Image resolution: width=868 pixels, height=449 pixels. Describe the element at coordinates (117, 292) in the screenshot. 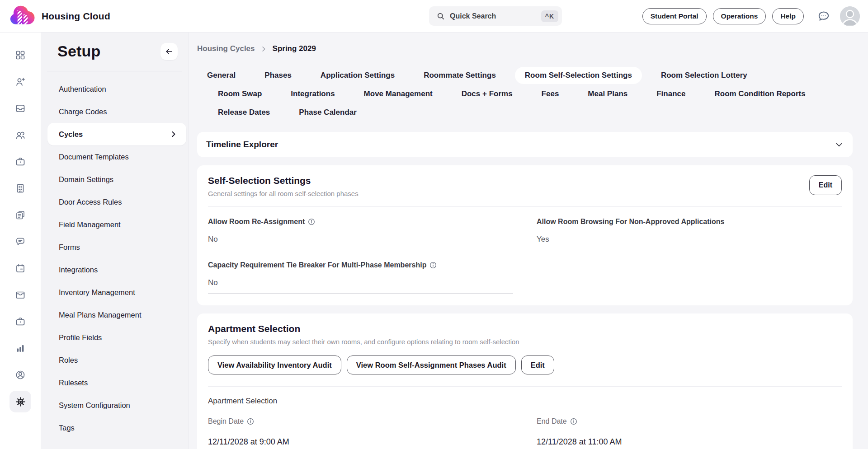

I see `sidebar-item-inventory-management: Inventory Management` at that location.